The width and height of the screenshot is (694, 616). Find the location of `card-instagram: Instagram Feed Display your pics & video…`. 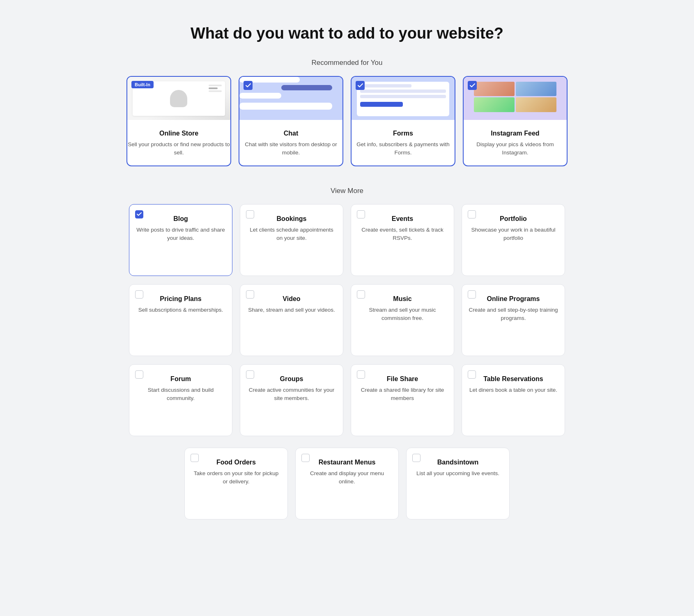

card-instagram: Instagram Feed Display your pics & video… is located at coordinates (515, 121).